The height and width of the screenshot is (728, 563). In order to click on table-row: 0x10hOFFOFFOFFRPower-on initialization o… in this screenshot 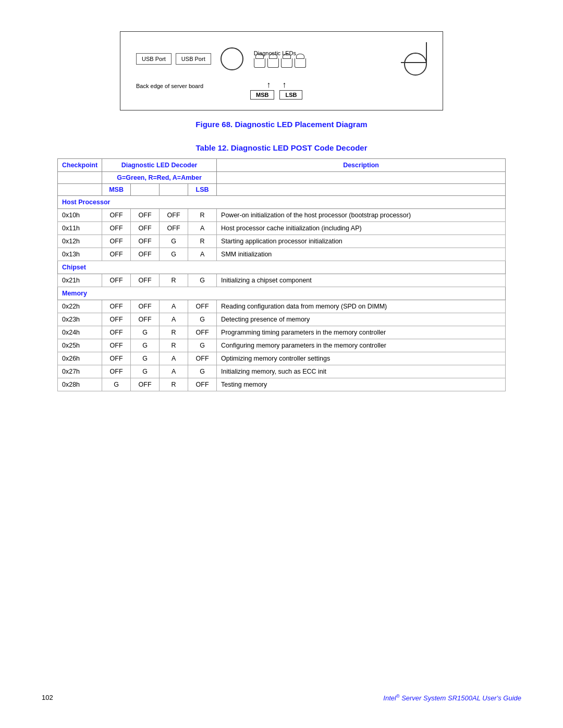, I will do `click(282, 216)`.